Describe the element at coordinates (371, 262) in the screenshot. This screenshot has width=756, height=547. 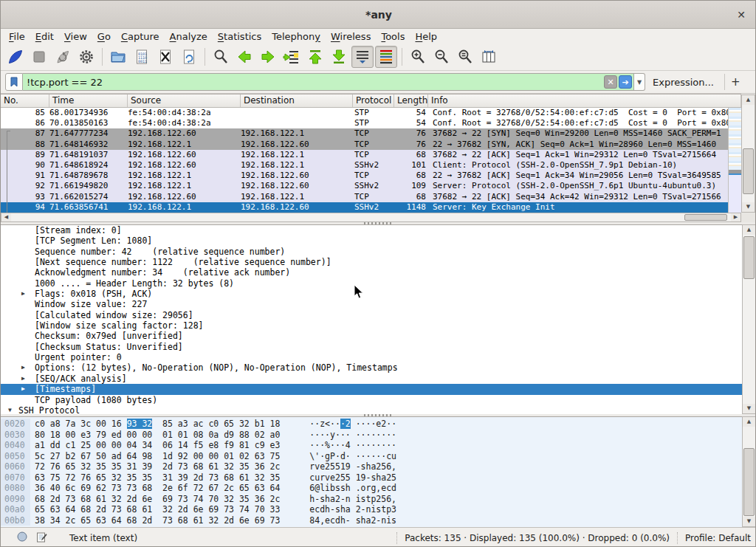
I see `detail-line: [Next sequence number: 1122 (relative se…` at that location.